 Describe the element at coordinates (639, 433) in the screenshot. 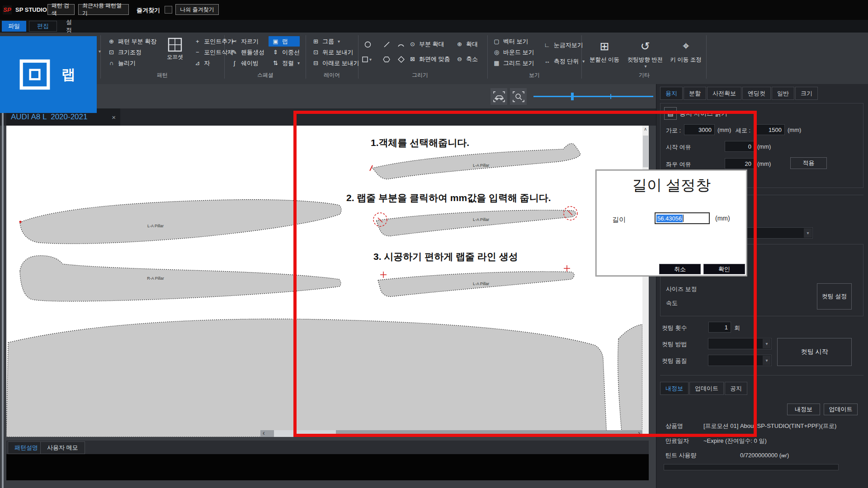

I see `scroll-right-icon: ›` at that location.